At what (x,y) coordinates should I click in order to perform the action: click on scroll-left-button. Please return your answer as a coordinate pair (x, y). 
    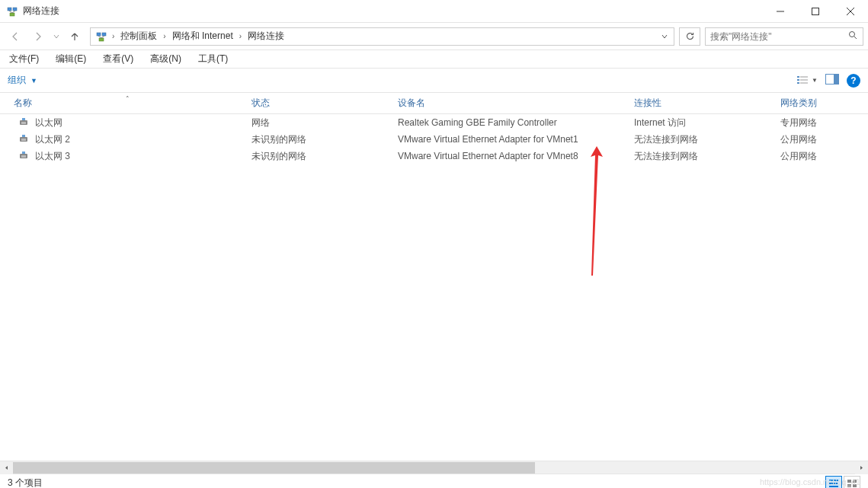
    Looking at the image, I should click on (6, 467).